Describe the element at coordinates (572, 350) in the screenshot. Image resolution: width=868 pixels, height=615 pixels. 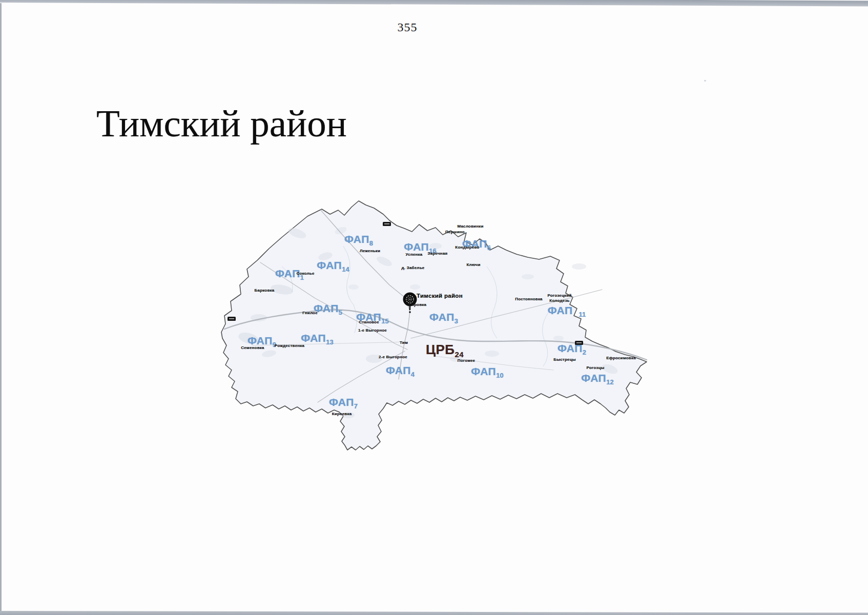
I see `fap-label: ФАП2` at that location.